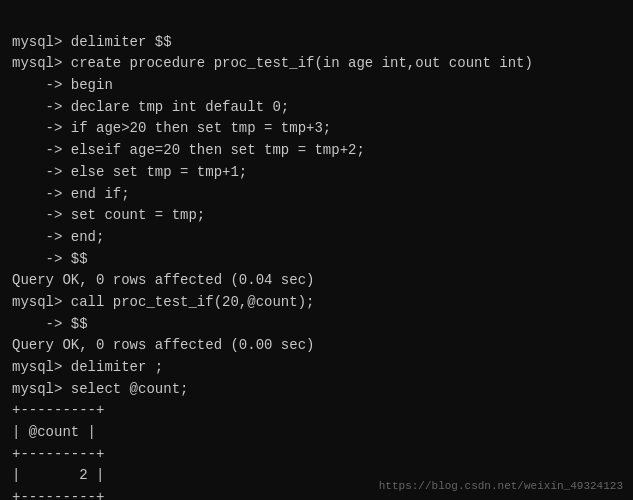  I want to click on terminal-line: -> declare tmp int default 0;, so click(316, 108).